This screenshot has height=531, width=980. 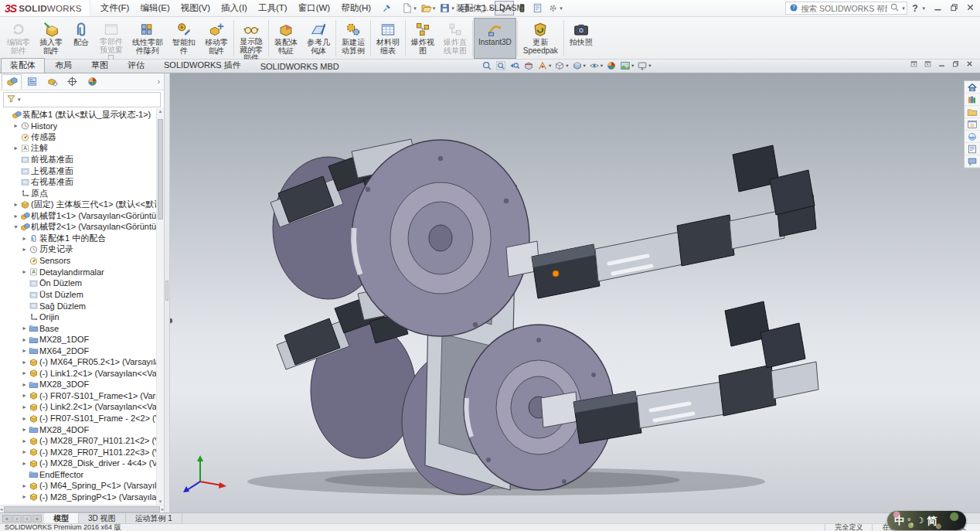 What do you see at coordinates (579, 66) in the screenshot?
I see `display-style-button: ▾` at bounding box center [579, 66].